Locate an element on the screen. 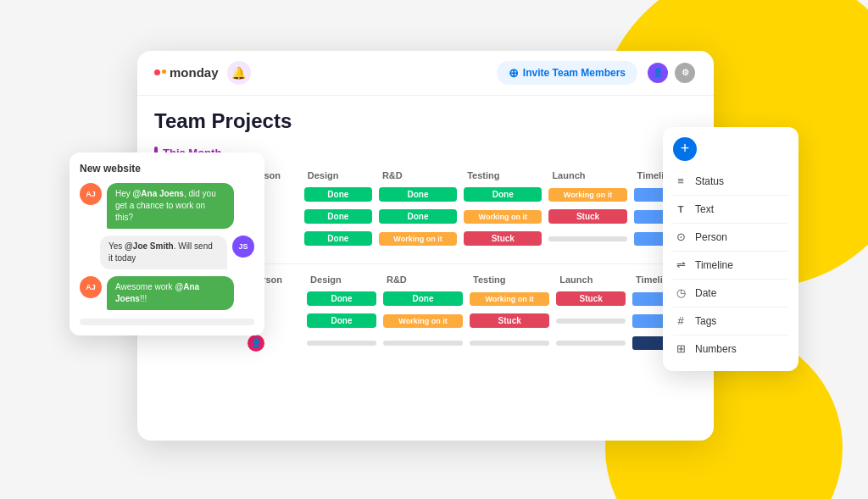 Image resolution: width=868 pixels, height=499 pixels. picker-label-text: Text is located at coordinates (704, 209).